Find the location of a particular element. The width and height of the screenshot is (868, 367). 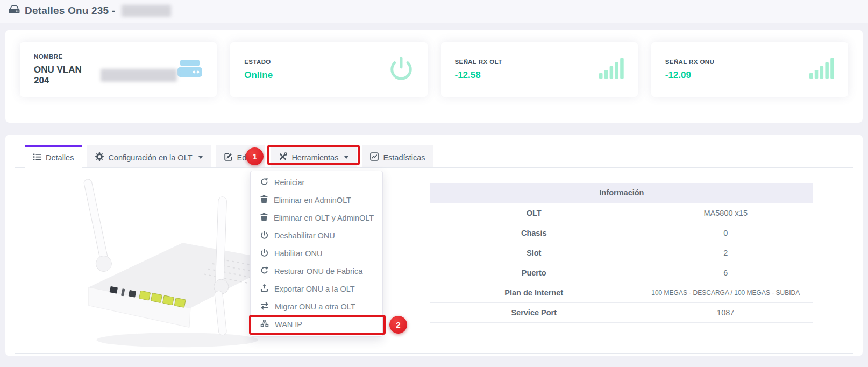

upload-icon is located at coordinates (265, 289).